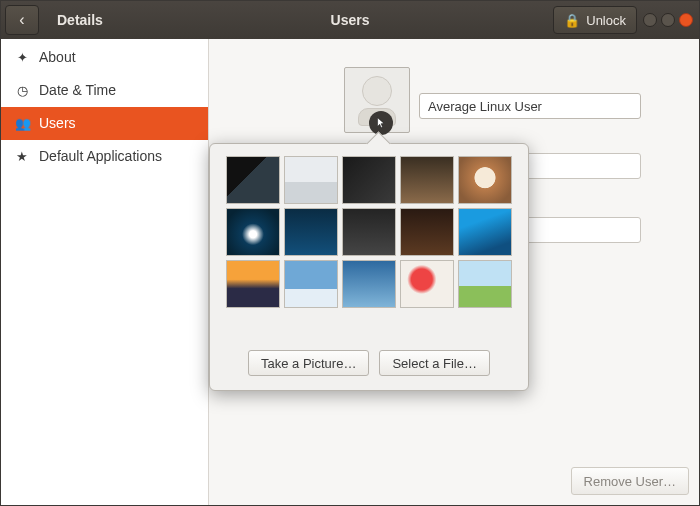 The image size is (700, 506). What do you see at coordinates (595, 20) in the screenshot?
I see `unlock-button: 🔒 Unlock` at bounding box center [595, 20].